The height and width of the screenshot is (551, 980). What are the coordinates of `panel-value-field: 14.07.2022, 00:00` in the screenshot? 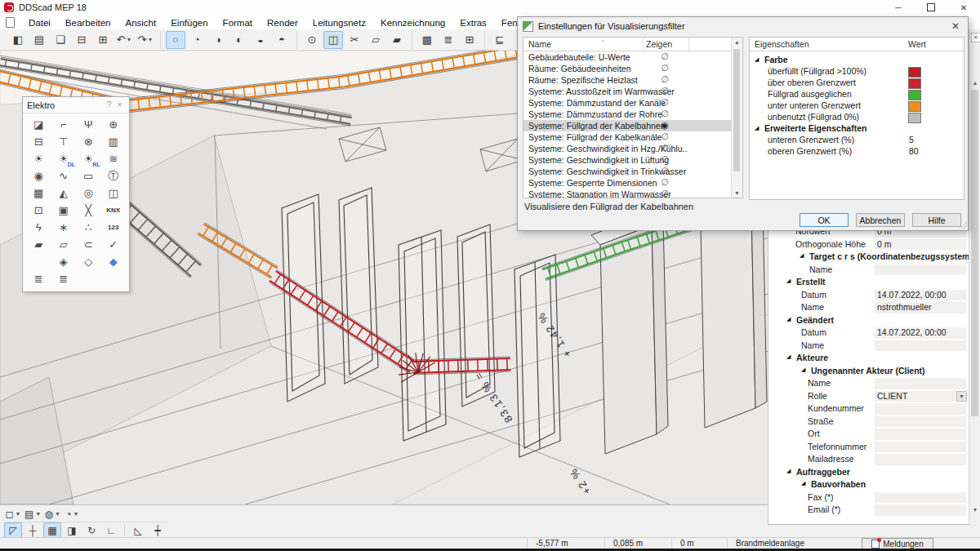 It's located at (920, 333).